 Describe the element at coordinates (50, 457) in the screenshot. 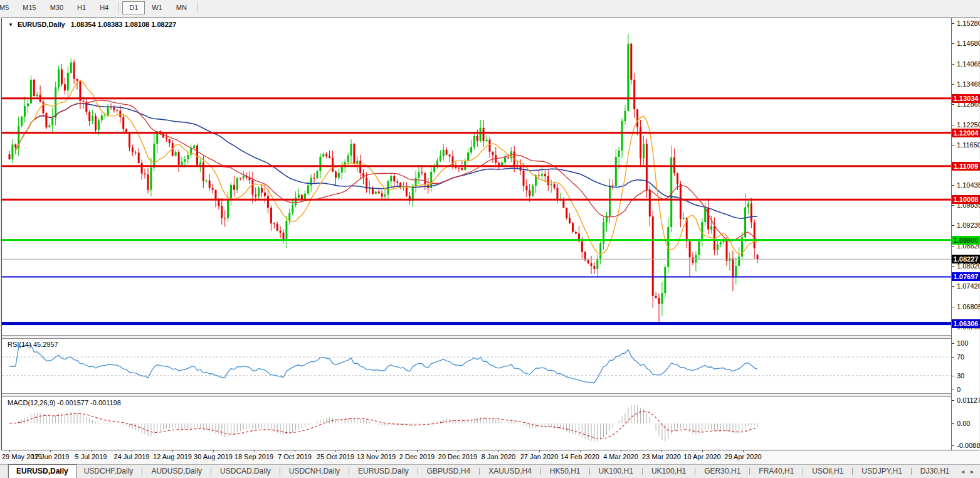

I see `time-tick-label: 17 Jun 2019` at that location.